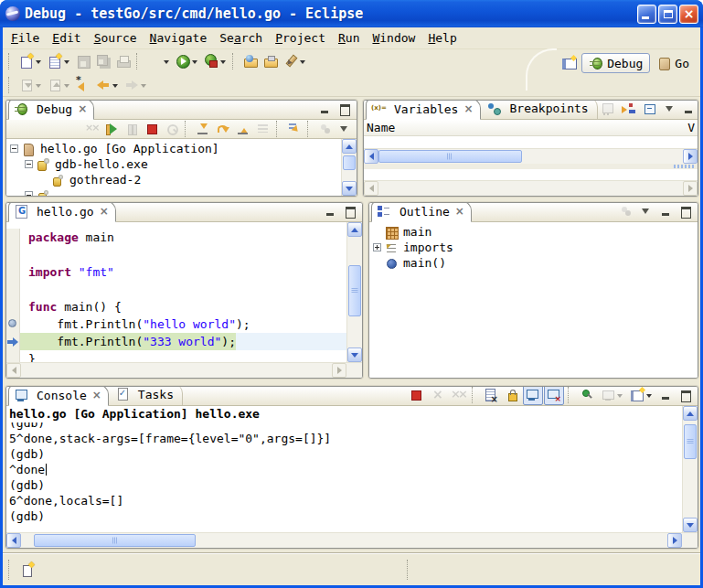 The height and width of the screenshot is (588, 703). What do you see at coordinates (146, 395) in the screenshot?
I see `tab-tasks: Tasks` at bounding box center [146, 395].